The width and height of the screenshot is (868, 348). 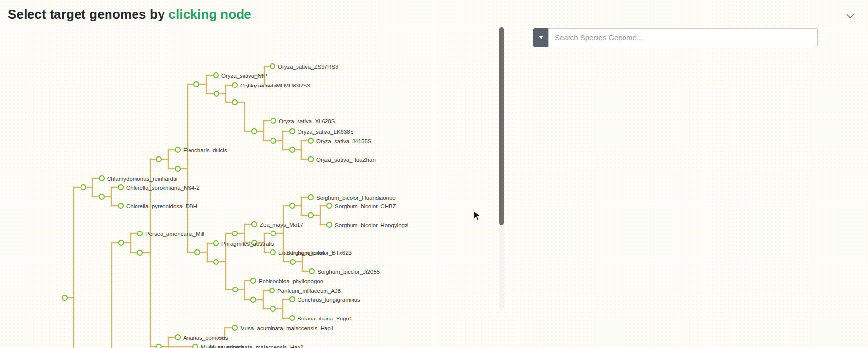 What do you see at coordinates (344, 141) in the screenshot?
I see `species-label: Oryza_sativa_J4155S` at bounding box center [344, 141].